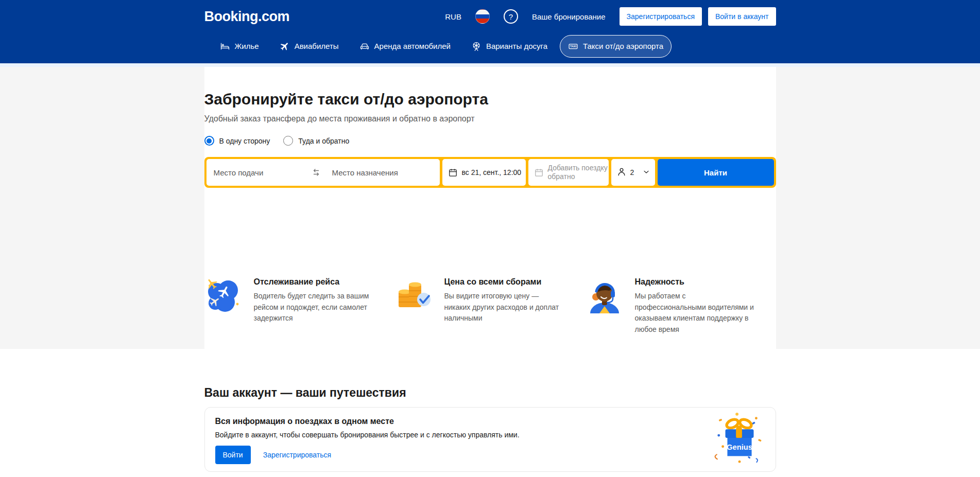  What do you see at coordinates (490, 119) in the screenshot?
I see `page-subtitle: Удобный заказ трансфера до места прожива…` at bounding box center [490, 119].